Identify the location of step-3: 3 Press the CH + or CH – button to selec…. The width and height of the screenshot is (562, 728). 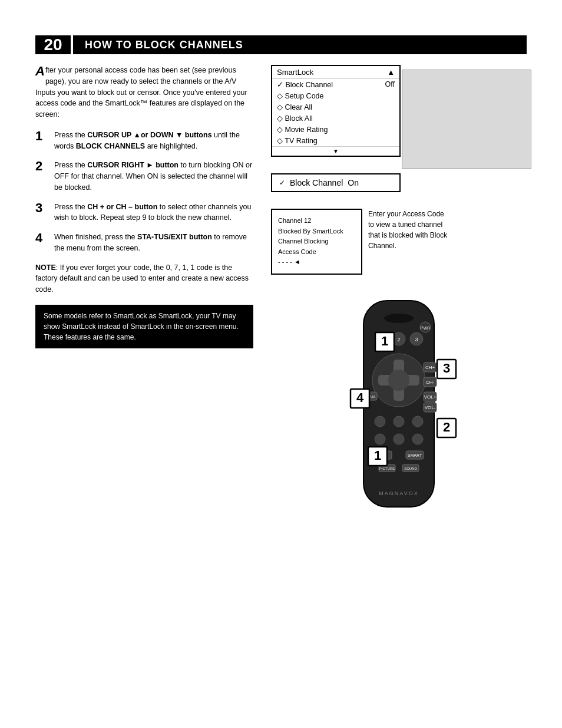
(144, 213).